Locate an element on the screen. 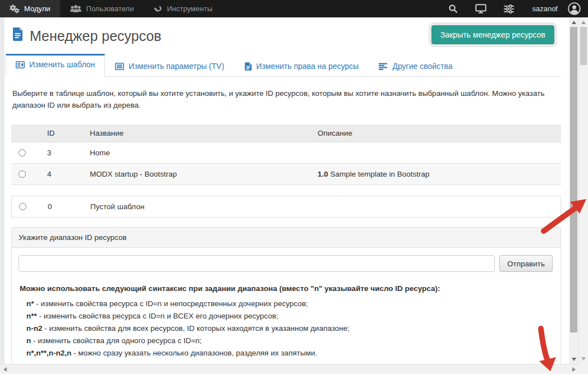 The width and height of the screenshot is (588, 374). display-icon is located at coordinates (481, 9).